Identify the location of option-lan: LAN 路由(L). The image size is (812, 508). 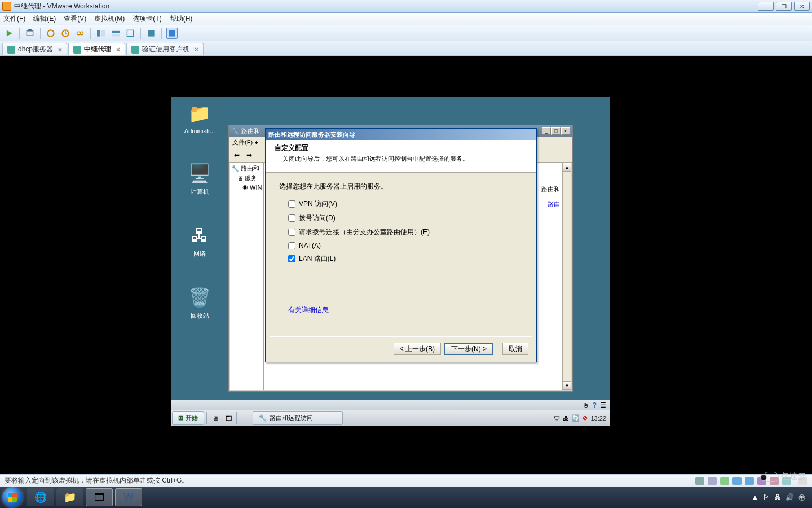
(401, 259).